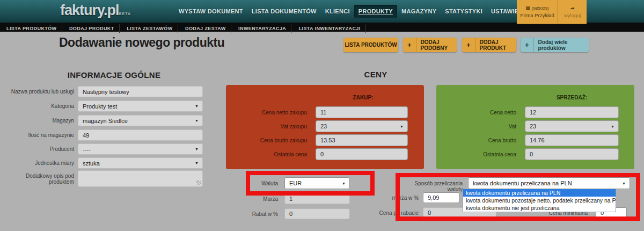 This screenshot has height=231, width=644. Describe the element at coordinates (362, 112) in the screenshot. I see `purchase-net-price-input` at that location.